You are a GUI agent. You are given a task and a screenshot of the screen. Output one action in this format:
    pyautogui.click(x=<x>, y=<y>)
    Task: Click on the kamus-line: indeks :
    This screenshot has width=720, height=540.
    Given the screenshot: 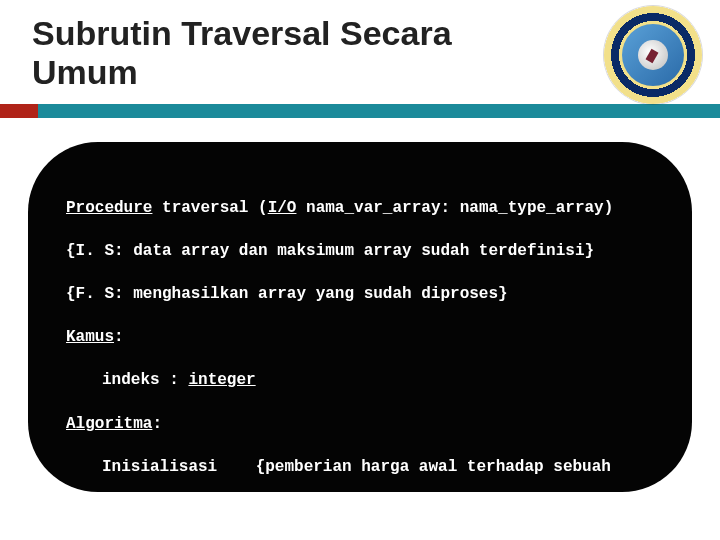 What is the action you would take?
    pyautogui.click(x=145, y=380)
    